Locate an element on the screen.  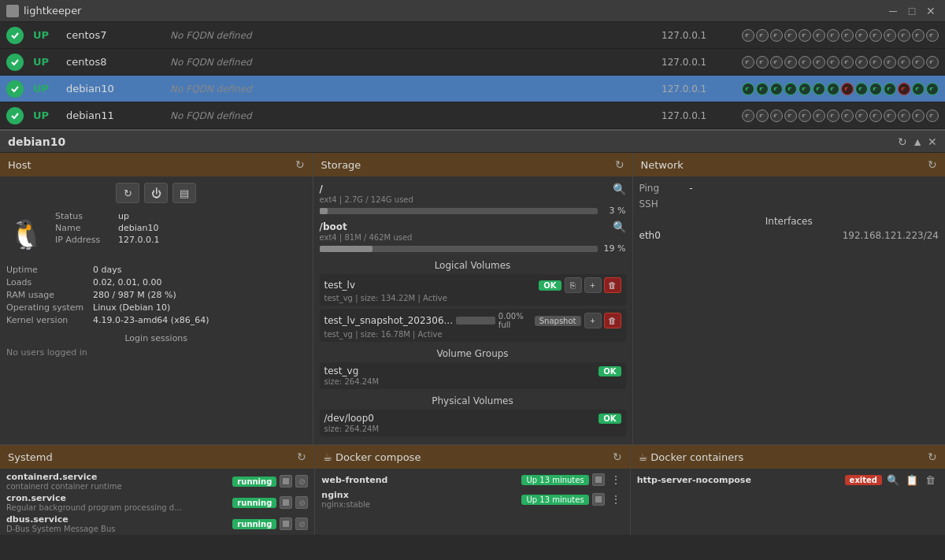
systemd-panel: Systemd ↻ containerd.service containerd … is located at coordinates (158, 490).